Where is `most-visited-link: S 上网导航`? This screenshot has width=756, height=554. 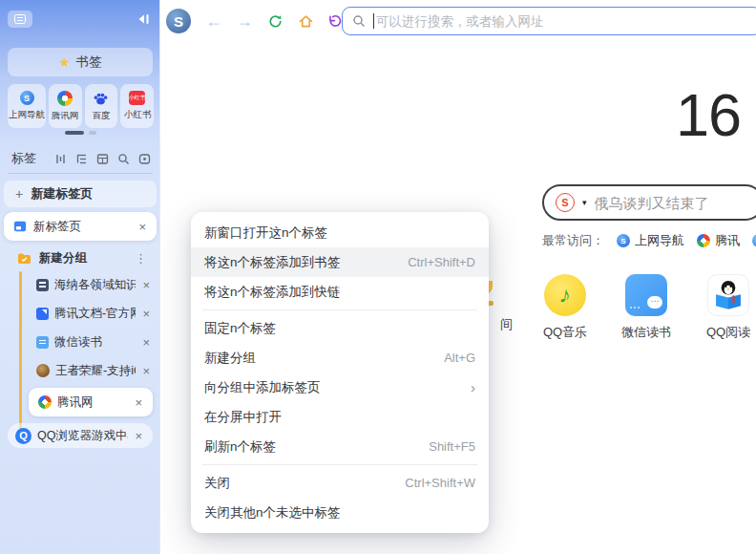 most-visited-link: S 上网导航 is located at coordinates (651, 241).